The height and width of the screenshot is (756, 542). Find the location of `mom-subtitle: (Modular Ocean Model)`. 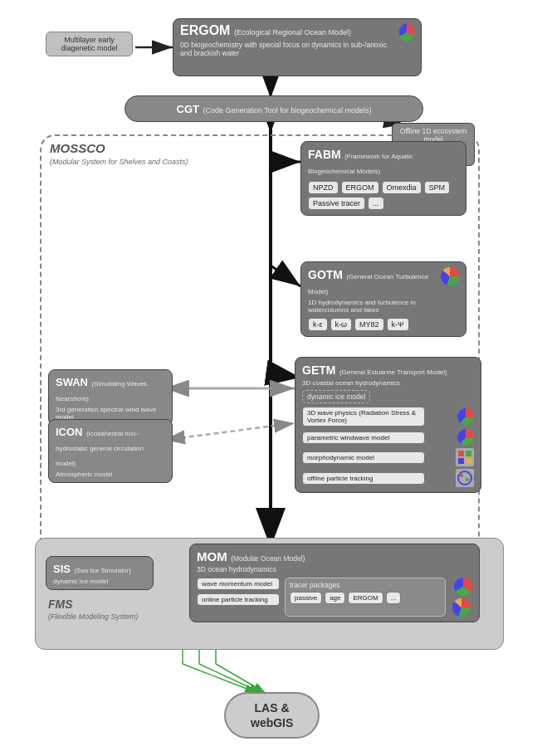

mom-subtitle: (Modular Ocean Model) is located at coordinates (267, 558).